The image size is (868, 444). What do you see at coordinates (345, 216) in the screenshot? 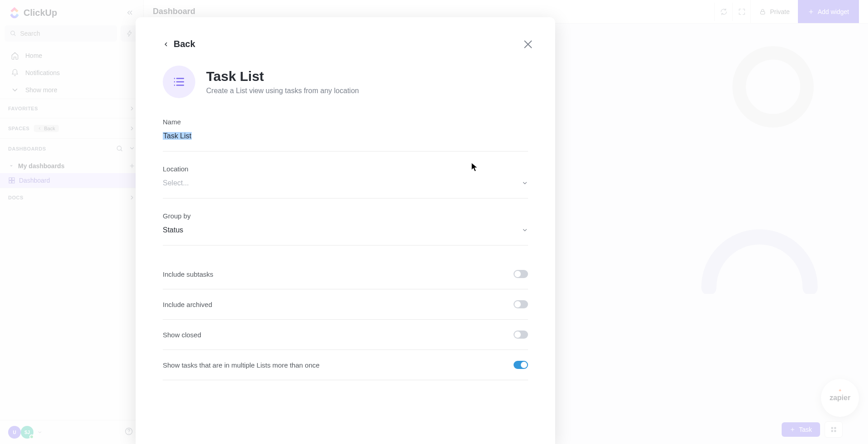
I see `groupby-label: Group by` at bounding box center [345, 216].